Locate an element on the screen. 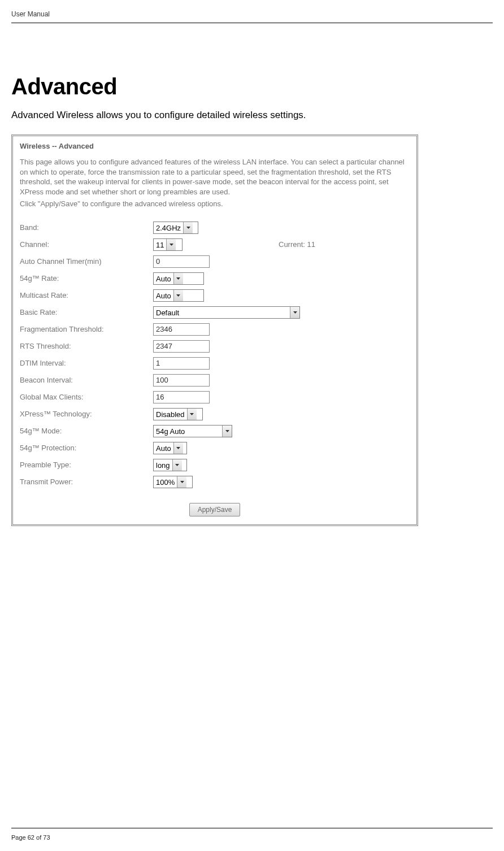 This screenshot has height=851, width=504. panel-instruction: Click "Apply/Save" to configure the adva… is located at coordinates (215, 204).